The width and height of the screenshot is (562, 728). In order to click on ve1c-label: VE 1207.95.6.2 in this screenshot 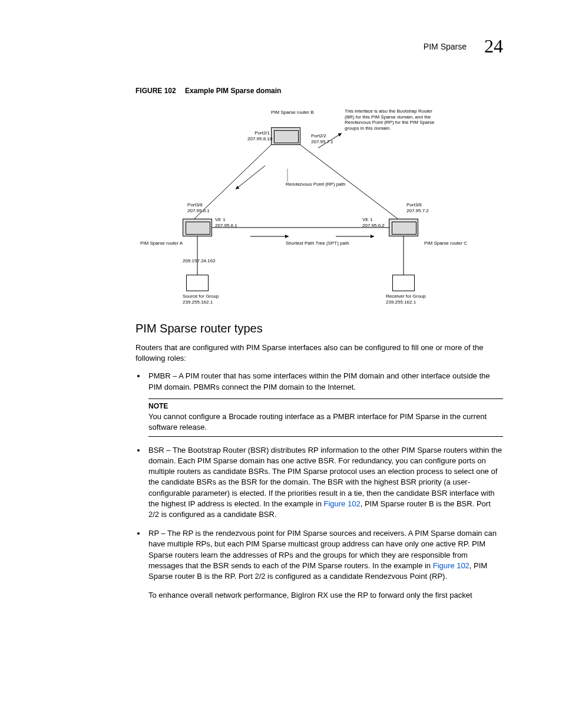, I will do `click(373, 223)`.